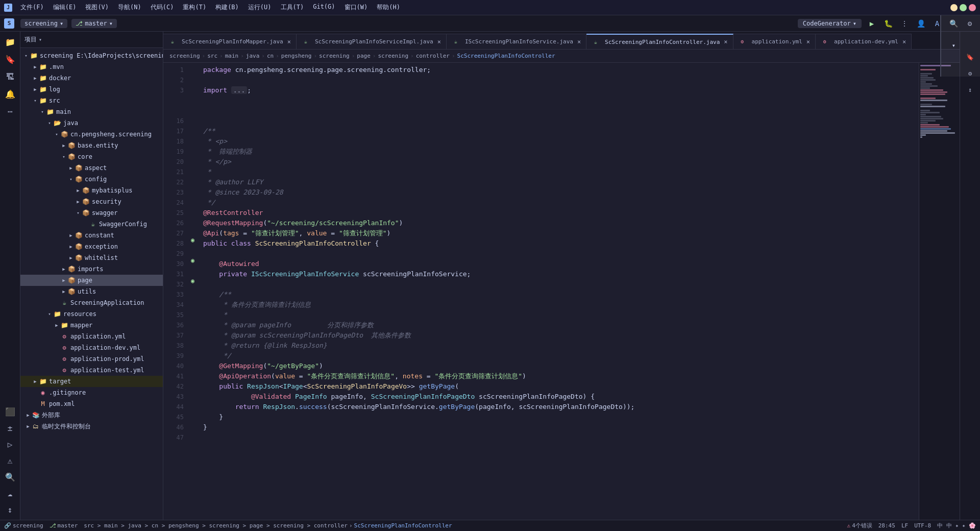 The image size is (980, 531). What do you see at coordinates (23, 526) in the screenshot?
I see `status-project: 🔗 screening` at bounding box center [23, 526].